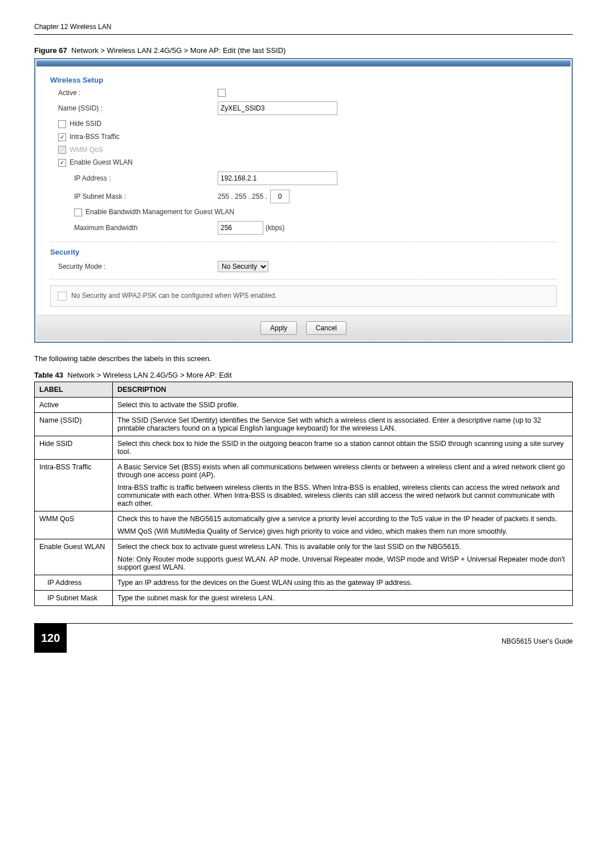  What do you see at coordinates (134, 178) in the screenshot?
I see `ip-address-label: IP Address :` at bounding box center [134, 178].